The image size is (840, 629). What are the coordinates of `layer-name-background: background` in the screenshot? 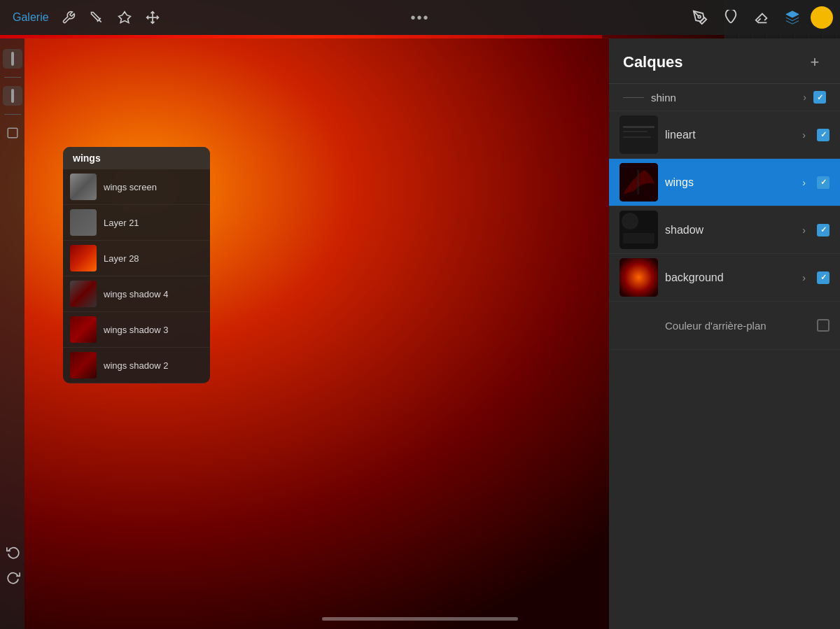 It's located at (730, 278).